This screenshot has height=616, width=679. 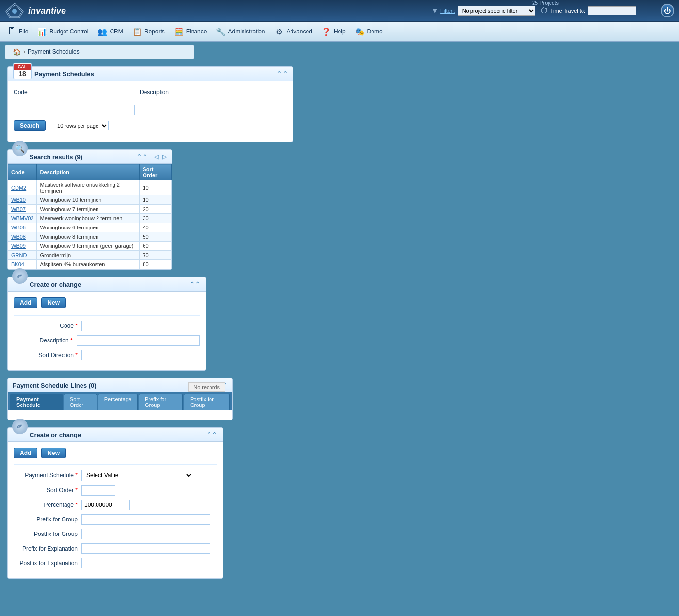 What do you see at coordinates (118, 326) in the screenshot?
I see `code-field-input` at bounding box center [118, 326].